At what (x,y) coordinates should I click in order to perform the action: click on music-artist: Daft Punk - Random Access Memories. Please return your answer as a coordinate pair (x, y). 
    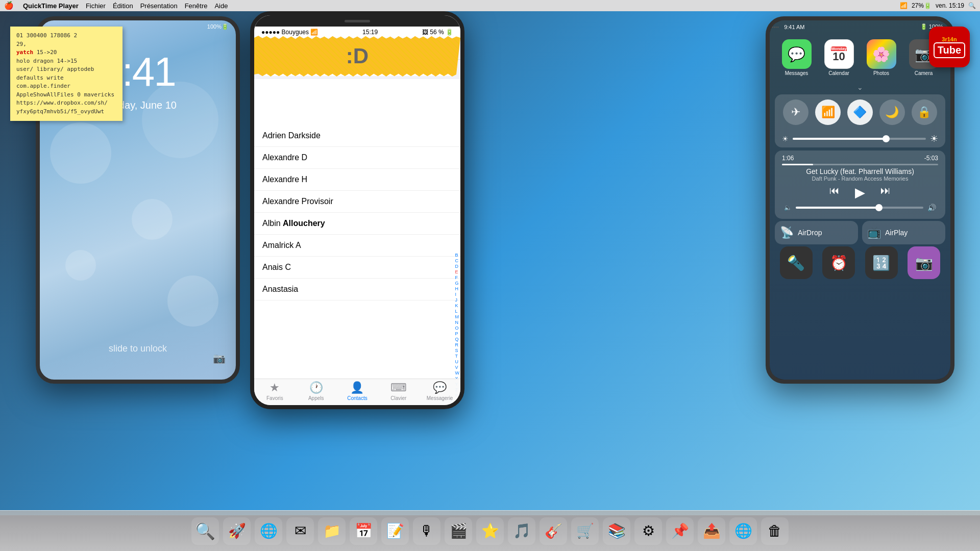
    Looking at the image, I should click on (860, 179).